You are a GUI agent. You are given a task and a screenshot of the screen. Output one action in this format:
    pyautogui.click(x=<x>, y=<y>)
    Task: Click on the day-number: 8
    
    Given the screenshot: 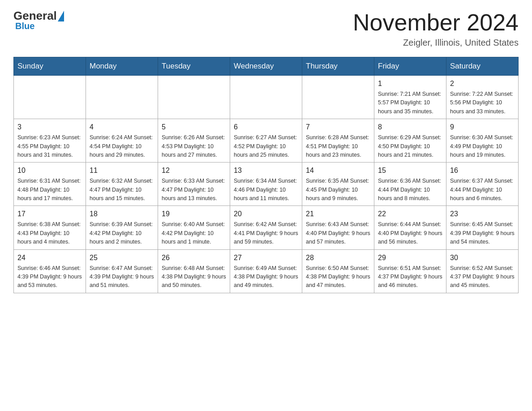 What is the action you would take?
    pyautogui.click(x=410, y=127)
    